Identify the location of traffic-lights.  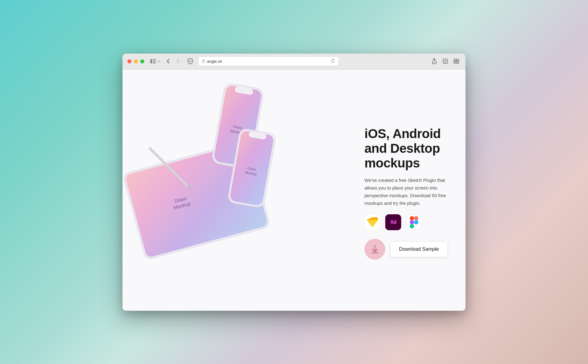
(136, 61).